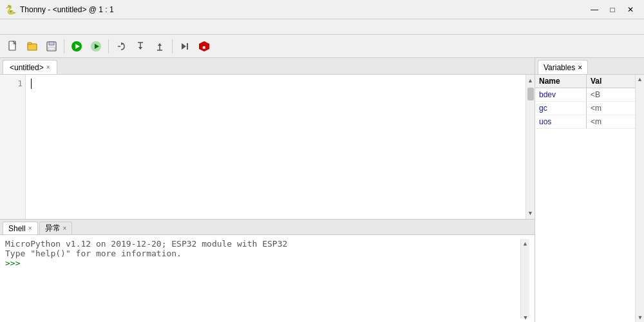 The width and height of the screenshot is (644, 322). I want to click on var-scroll-down: ▼, so click(640, 317).